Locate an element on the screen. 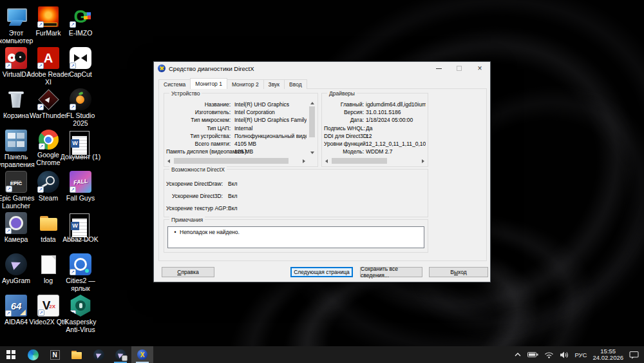  tray-chevron-up-icon is located at coordinates (518, 355).